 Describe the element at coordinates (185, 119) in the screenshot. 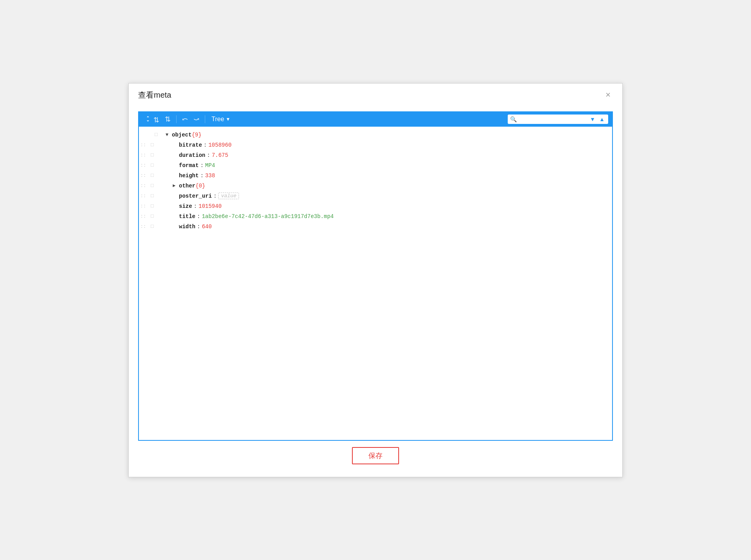

I see `undo-button: ⤺` at that location.